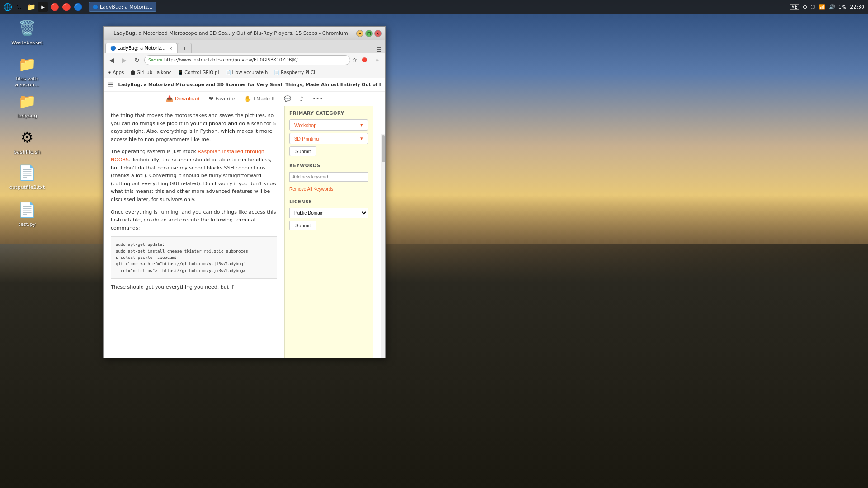 Image resolution: width=868 pixels, height=488 pixels. Describe the element at coordinates (302, 99) in the screenshot. I see `share-icon: ⤴` at that location.